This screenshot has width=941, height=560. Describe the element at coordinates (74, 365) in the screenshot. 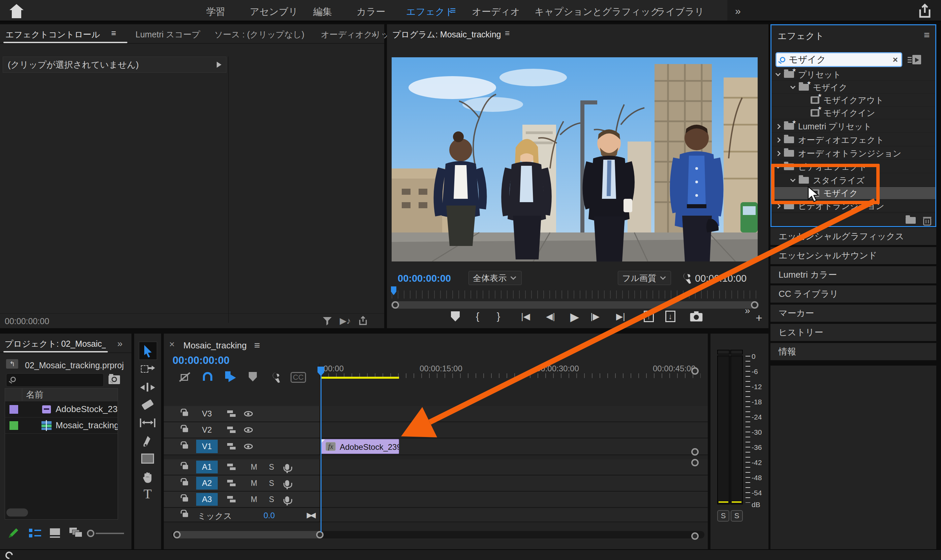

I see `project-file-name: 02_Mosaic_tracking.prproj` at that location.